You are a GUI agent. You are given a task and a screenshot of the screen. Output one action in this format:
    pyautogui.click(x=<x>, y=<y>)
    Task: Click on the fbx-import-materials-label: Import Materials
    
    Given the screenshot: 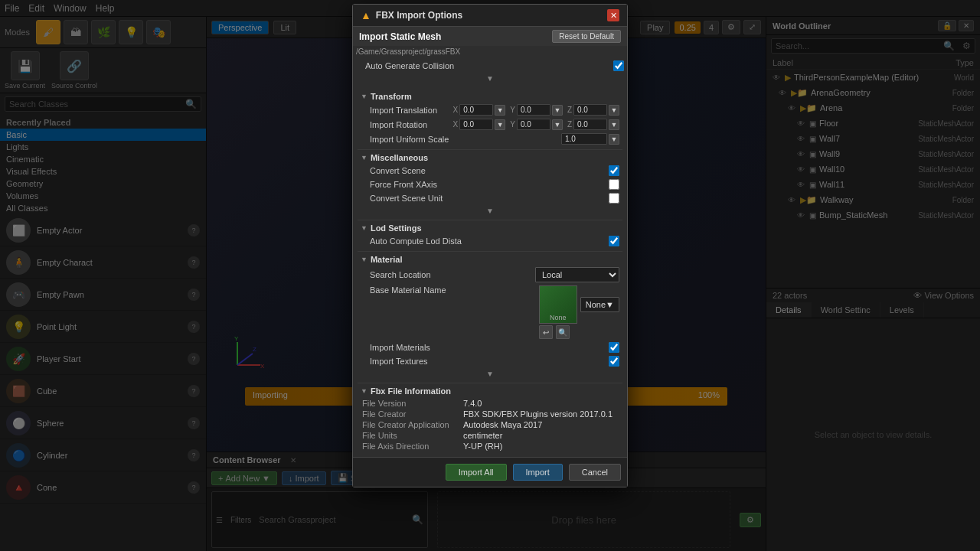 What is the action you would take?
    pyautogui.click(x=485, y=347)
    